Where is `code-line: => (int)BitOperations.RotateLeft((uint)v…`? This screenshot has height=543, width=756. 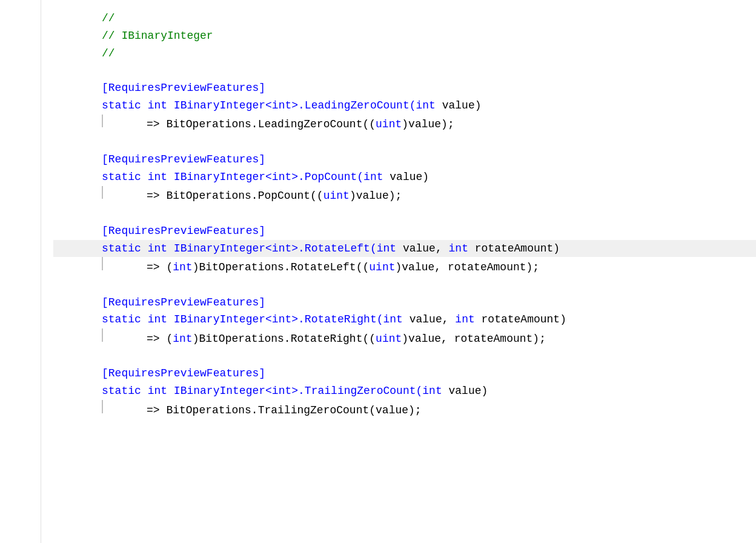
code-line: => (int)BitOperations.RotateLeft((uint)v… is located at coordinates (405, 267).